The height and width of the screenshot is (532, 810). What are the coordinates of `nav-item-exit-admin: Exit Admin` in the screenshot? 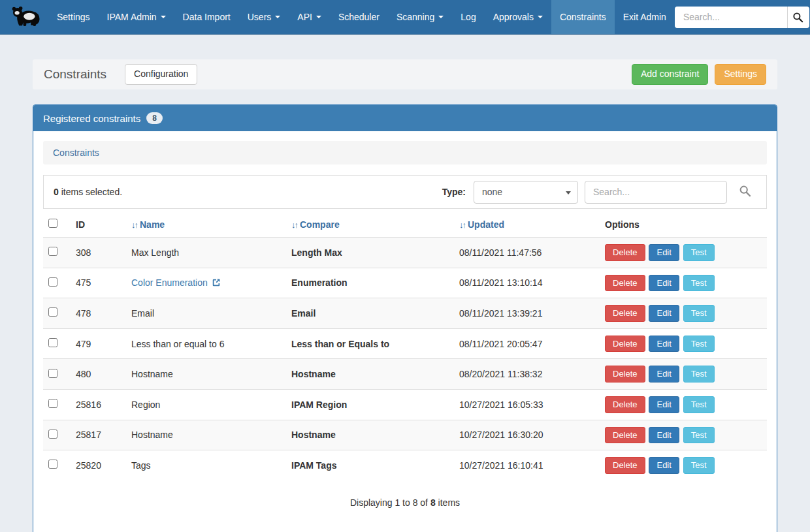 It's located at (645, 17).